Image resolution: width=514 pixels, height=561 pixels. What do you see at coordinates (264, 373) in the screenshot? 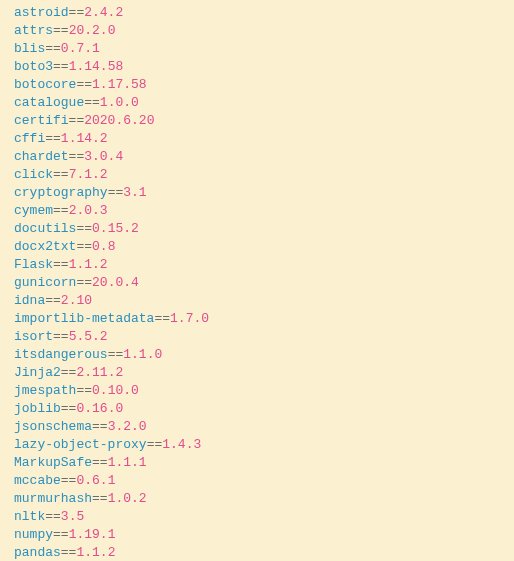
I see `requirement-line: Jinja2==2.11.2` at bounding box center [264, 373].